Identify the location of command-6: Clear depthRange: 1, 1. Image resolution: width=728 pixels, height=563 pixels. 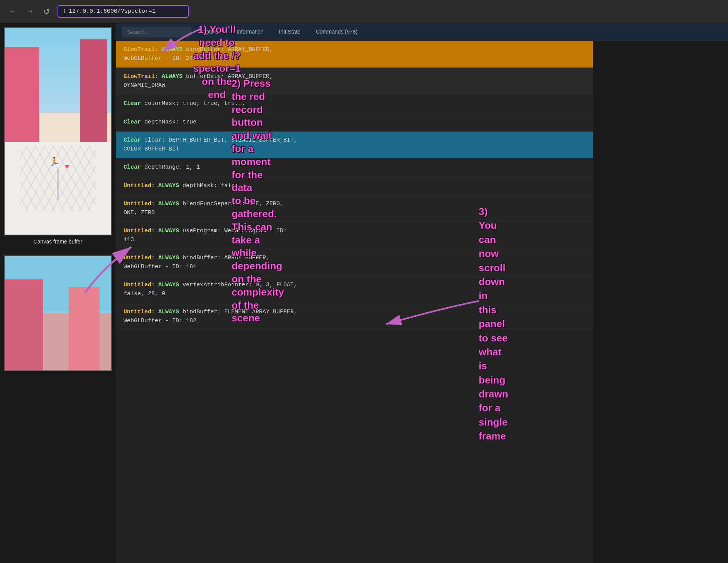
(354, 168).